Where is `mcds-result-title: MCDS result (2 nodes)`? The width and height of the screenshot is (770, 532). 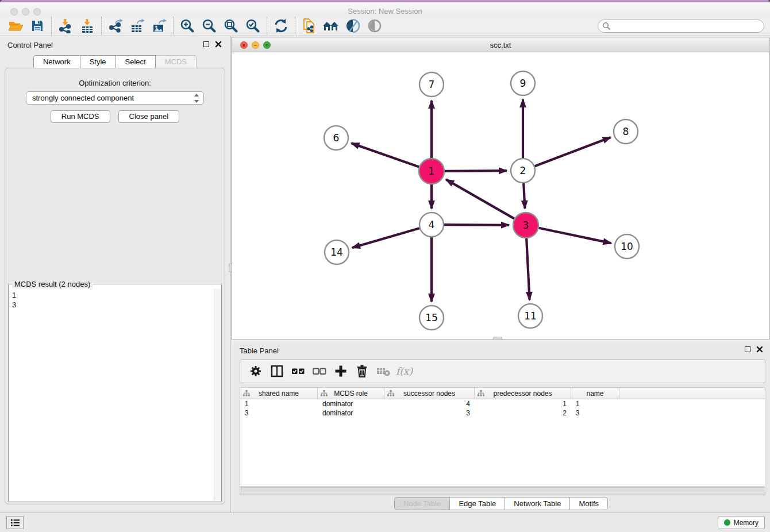 mcds-result-title: MCDS result (2 nodes) is located at coordinates (52, 284).